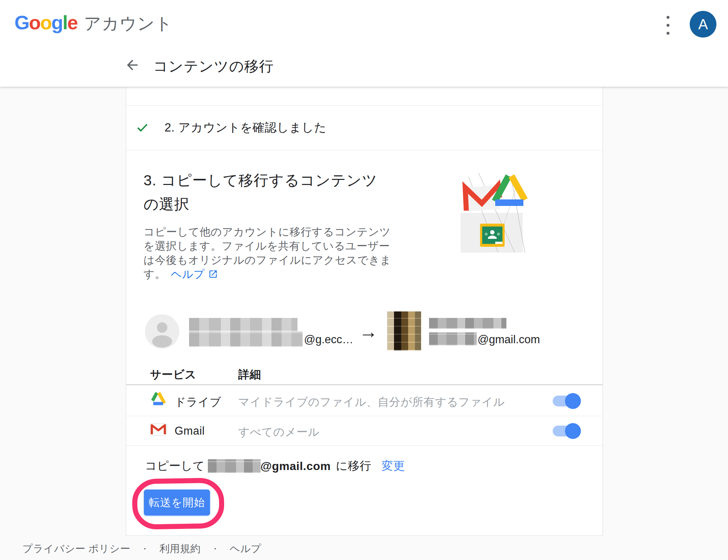 This screenshot has width=728, height=560. Describe the element at coordinates (72, 22) in the screenshot. I see `wordmark-letter: e` at that location.